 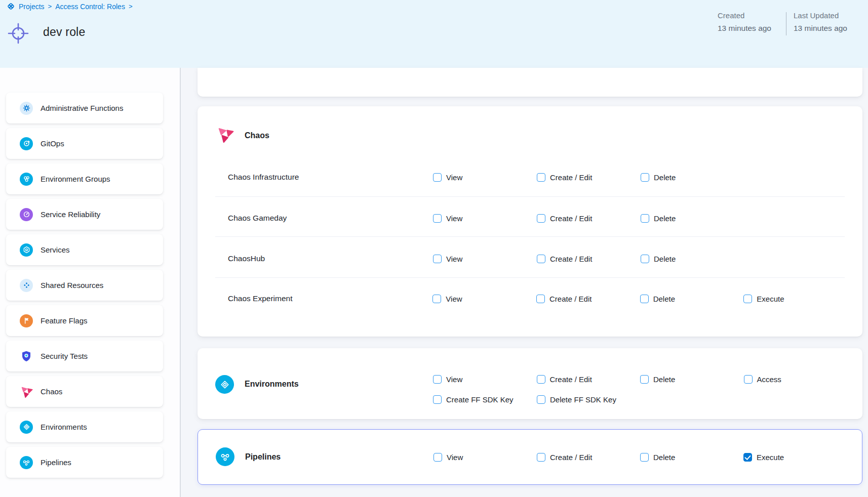 What do you see at coordinates (85, 250) in the screenshot?
I see `sidebar-item-services: Services` at bounding box center [85, 250].